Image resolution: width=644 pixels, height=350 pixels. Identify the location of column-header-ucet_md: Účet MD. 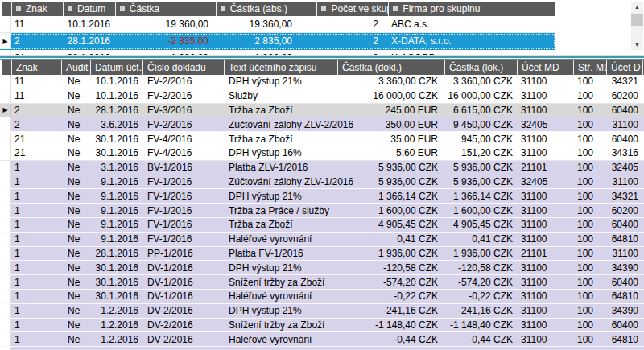
(546, 68).